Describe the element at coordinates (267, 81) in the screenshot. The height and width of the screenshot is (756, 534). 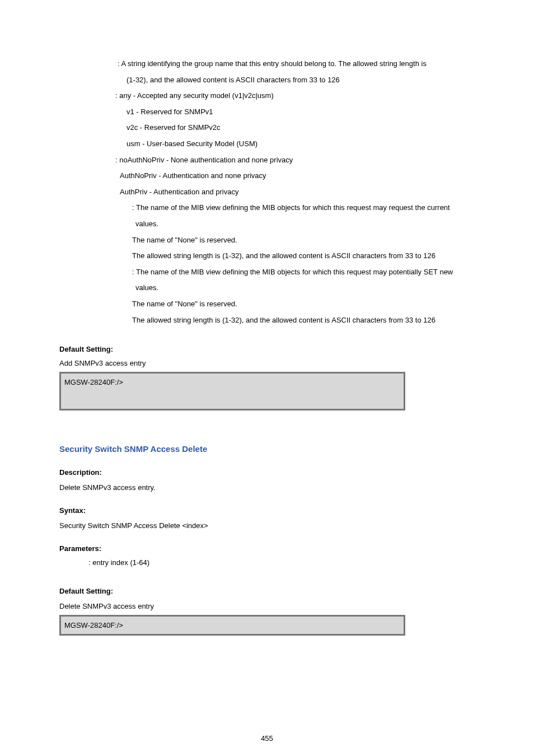
I see `param-group-name-2: (1-32), and the allowed content is ASCII…` at that location.